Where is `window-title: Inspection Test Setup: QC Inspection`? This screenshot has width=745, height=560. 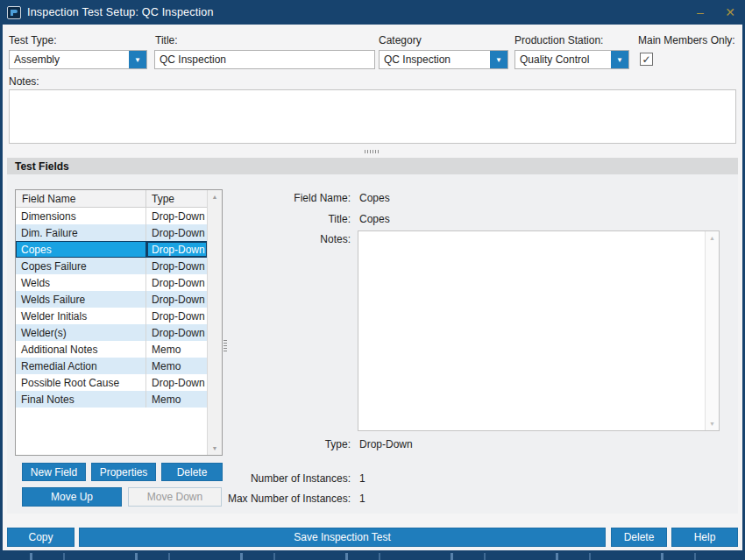 window-title: Inspection Test Setup: QC Inspection is located at coordinates (121, 12).